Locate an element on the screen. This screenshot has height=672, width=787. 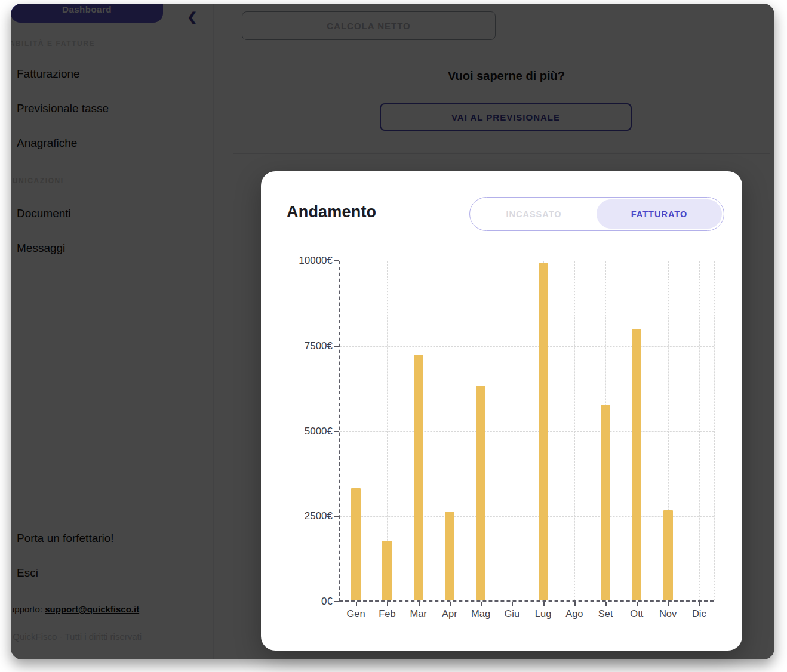
toggle-incassato: INCASSATO is located at coordinates (534, 214).